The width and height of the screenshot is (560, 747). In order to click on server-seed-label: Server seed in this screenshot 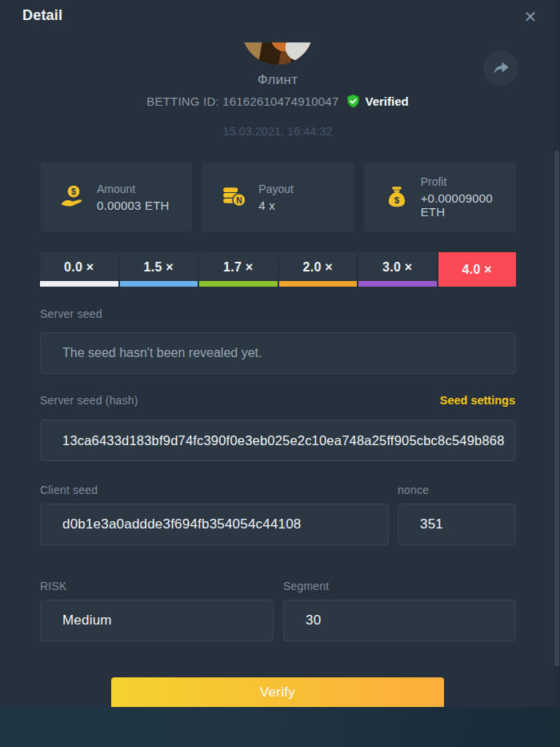, I will do `click(71, 314)`.